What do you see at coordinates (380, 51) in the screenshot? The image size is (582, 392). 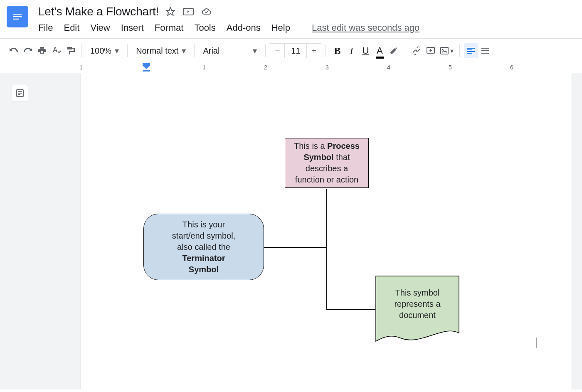 I see `text-color-button: A` at bounding box center [380, 51].